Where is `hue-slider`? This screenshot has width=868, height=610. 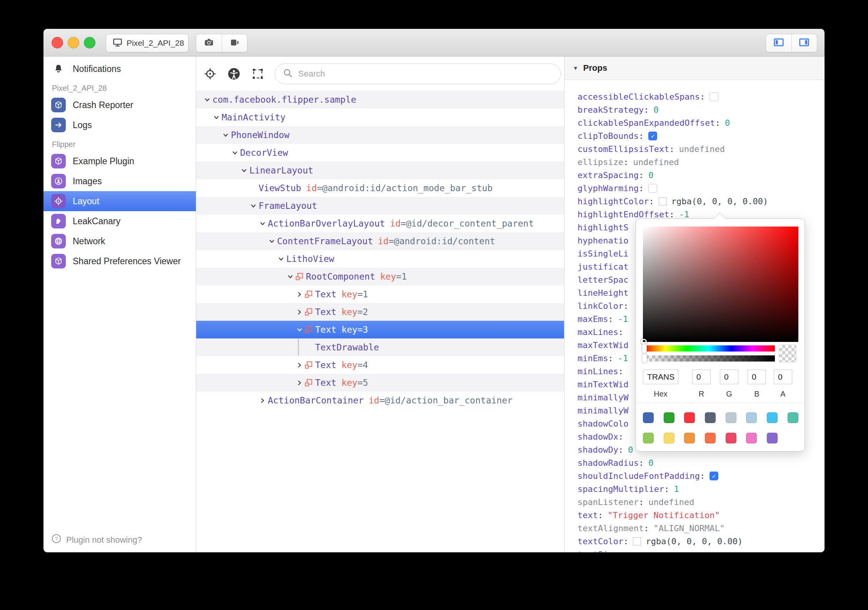 hue-slider is located at coordinates (709, 348).